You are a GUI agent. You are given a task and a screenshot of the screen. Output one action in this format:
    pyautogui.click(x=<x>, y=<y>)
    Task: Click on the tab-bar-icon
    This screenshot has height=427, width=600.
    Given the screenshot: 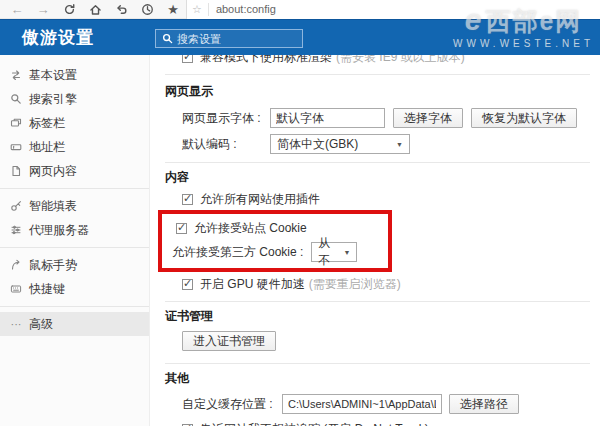 What is the action you would take?
    pyautogui.click(x=16, y=123)
    